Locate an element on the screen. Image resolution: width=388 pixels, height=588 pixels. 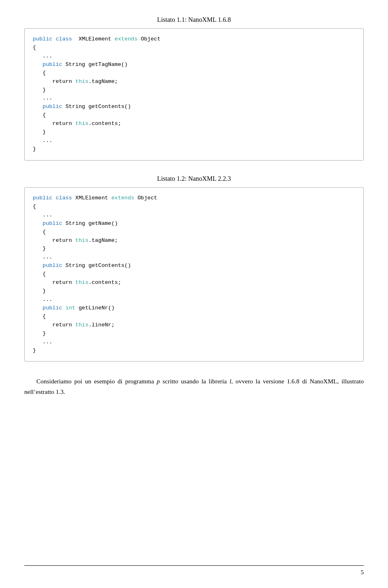
code-line: public String getTagName() is located at coordinates (194, 65).